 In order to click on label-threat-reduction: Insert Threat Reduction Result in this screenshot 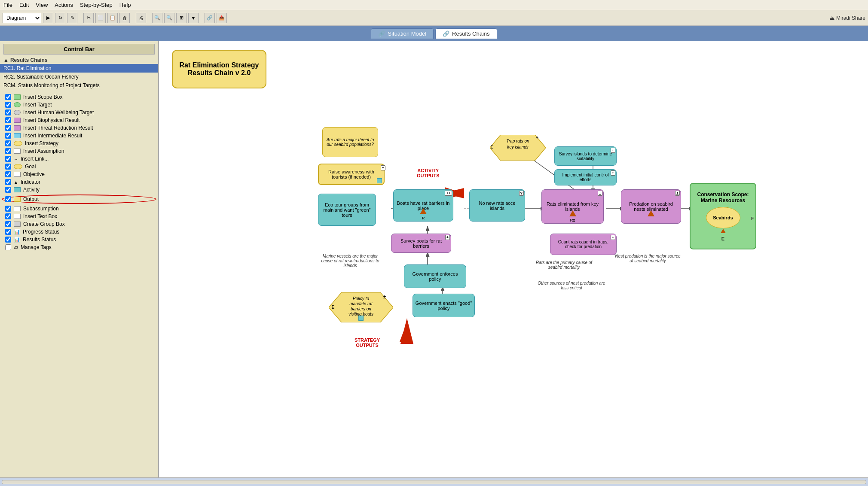, I will do `click(58, 128)`.